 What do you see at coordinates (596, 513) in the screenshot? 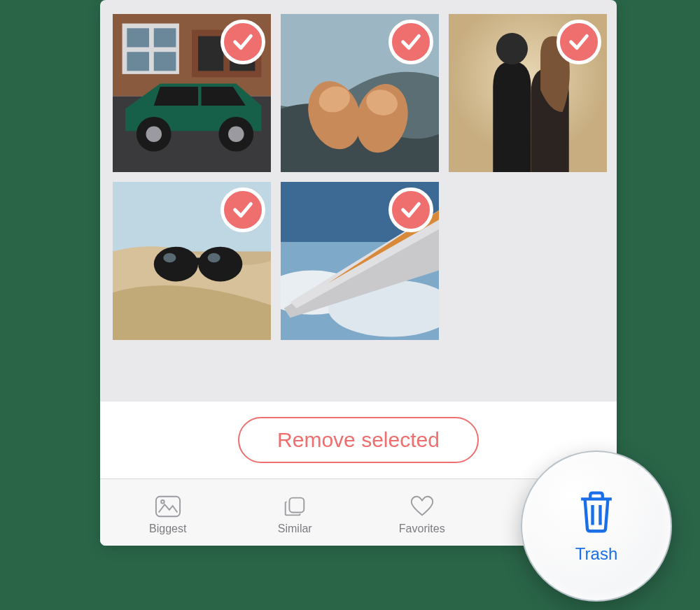
I see `trash-icon` at bounding box center [596, 513].